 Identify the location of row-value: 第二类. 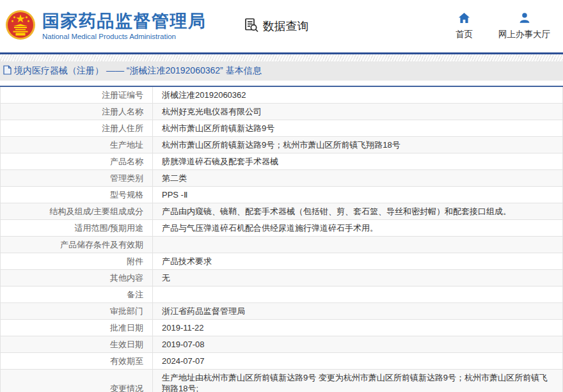
(358, 178).